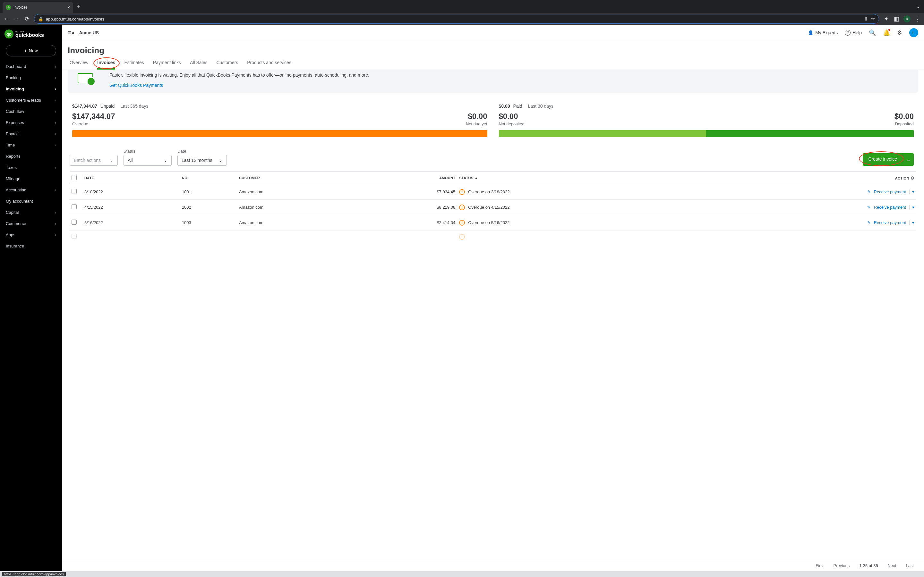 This screenshot has height=577, width=924. What do you see at coordinates (31, 123) in the screenshot?
I see `sidebar-item-expenses: Expenses›` at bounding box center [31, 123].